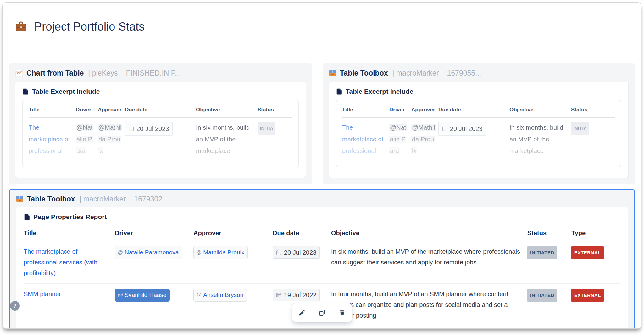 The width and height of the screenshot is (644, 334). Describe the element at coordinates (223, 295) in the screenshot. I see `mention-name: Anselm Bryson` at that location.